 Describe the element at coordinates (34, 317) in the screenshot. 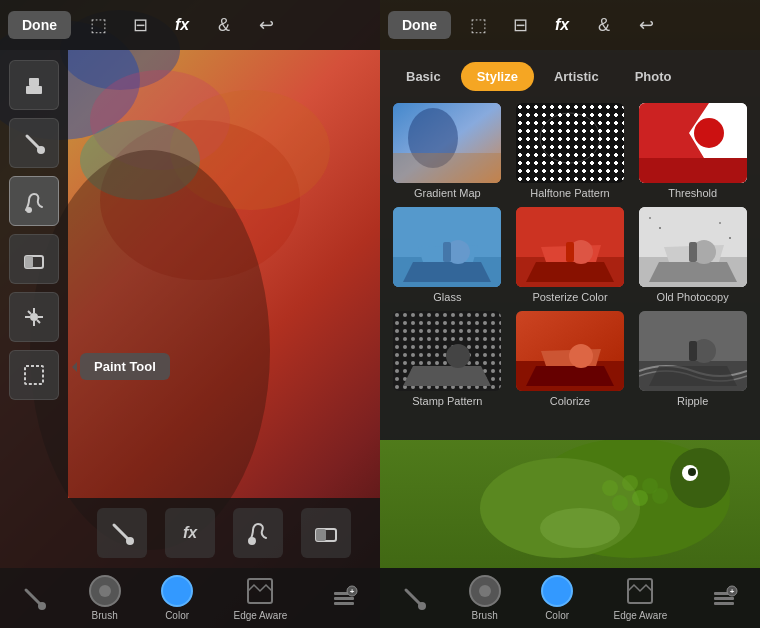

I see `magic-wand-button` at that location.